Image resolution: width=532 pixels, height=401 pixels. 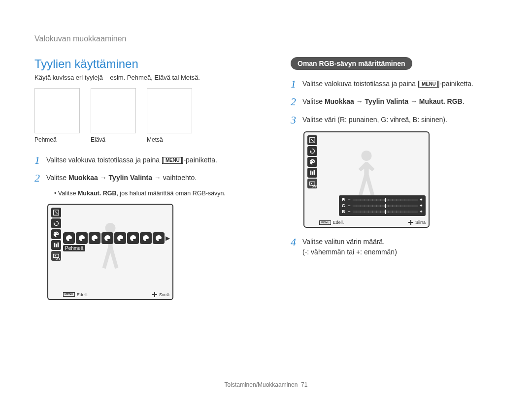 What do you see at coordinates (382, 212) in the screenshot?
I see `rgb-row-b: B − +` at bounding box center [382, 212].